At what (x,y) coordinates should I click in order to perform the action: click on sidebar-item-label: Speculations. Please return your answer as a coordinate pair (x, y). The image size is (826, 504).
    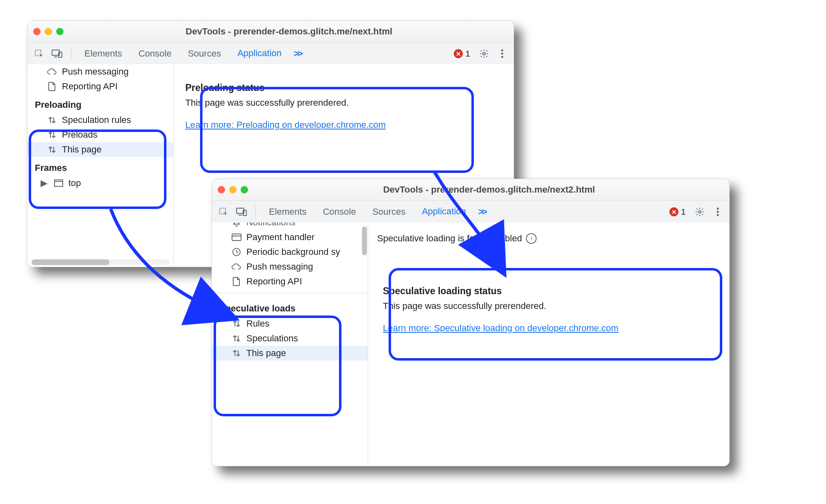
    Looking at the image, I should click on (272, 338).